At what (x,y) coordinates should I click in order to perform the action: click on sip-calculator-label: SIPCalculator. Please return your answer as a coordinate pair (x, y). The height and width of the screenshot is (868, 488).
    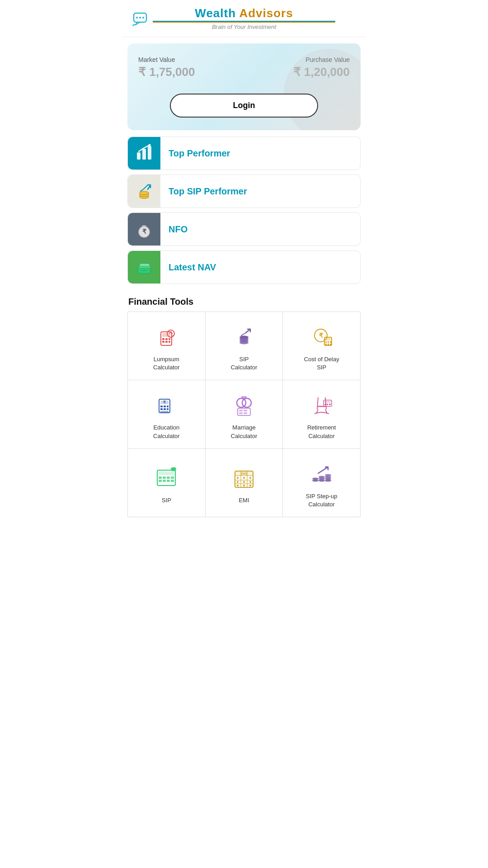
    Looking at the image, I should click on (244, 363).